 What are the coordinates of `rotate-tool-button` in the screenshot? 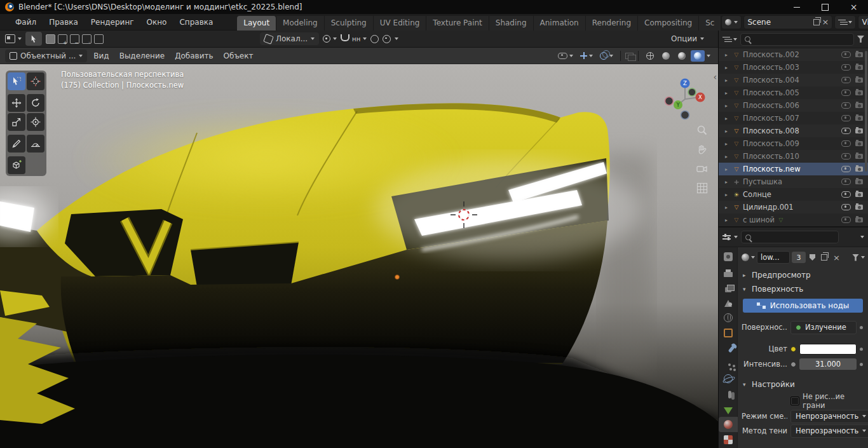 It's located at (36, 103).